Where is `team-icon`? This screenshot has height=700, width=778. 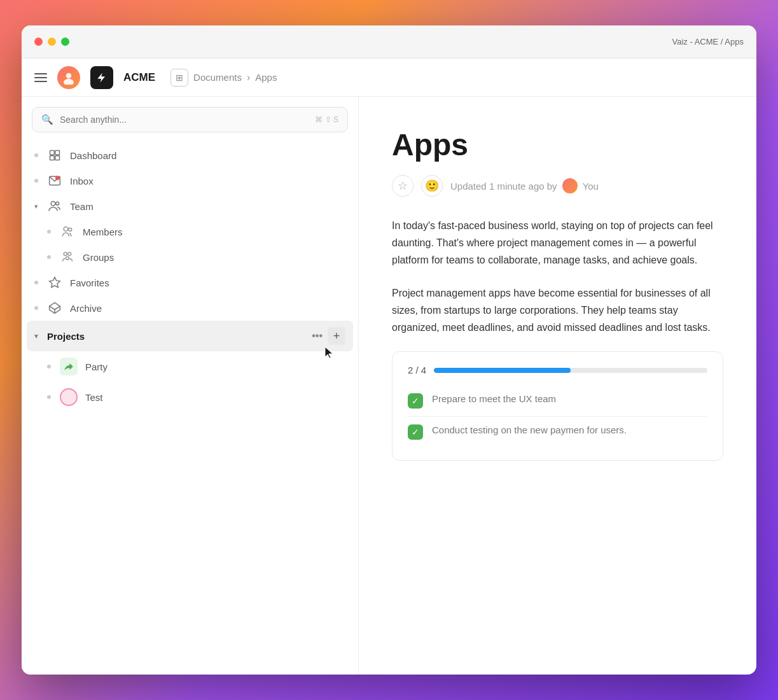
team-icon is located at coordinates (55, 206).